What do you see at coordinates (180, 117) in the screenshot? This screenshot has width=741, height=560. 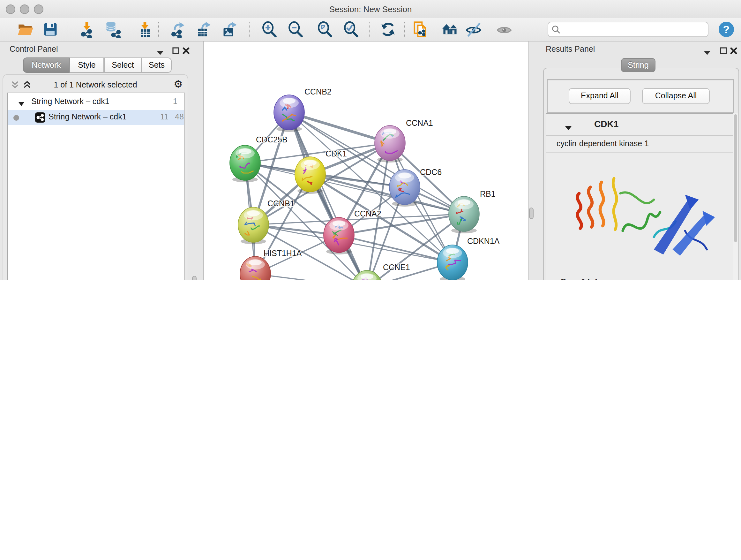 I see `network-edge-count: 48` at bounding box center [180, 117].